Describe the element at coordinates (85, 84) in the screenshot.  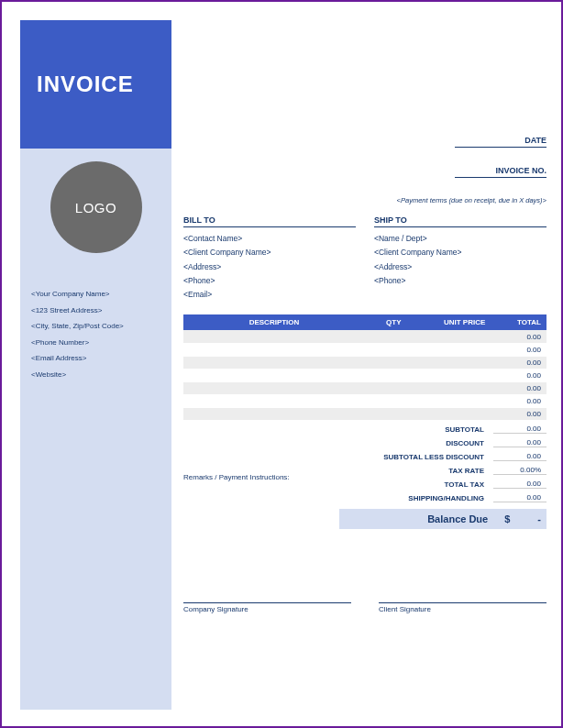
I see `invoice-title: INVOICE` at that location.